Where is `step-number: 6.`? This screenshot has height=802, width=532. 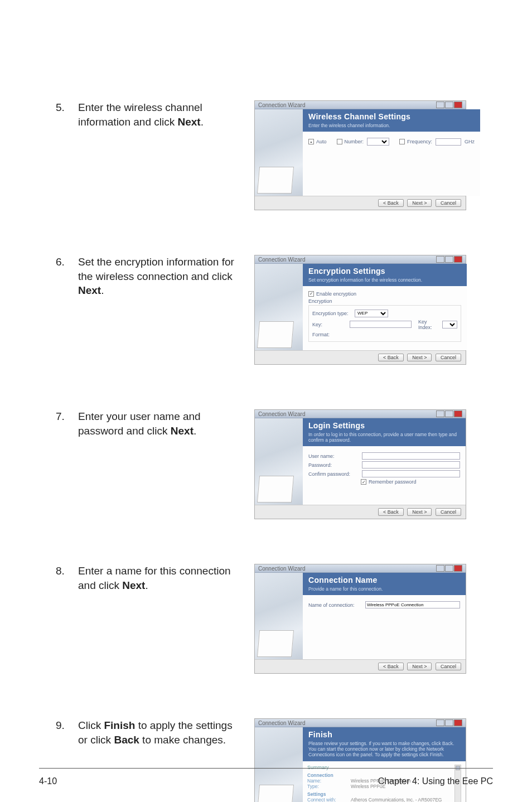
step-number: 6. is located at coordinates (62, 277).